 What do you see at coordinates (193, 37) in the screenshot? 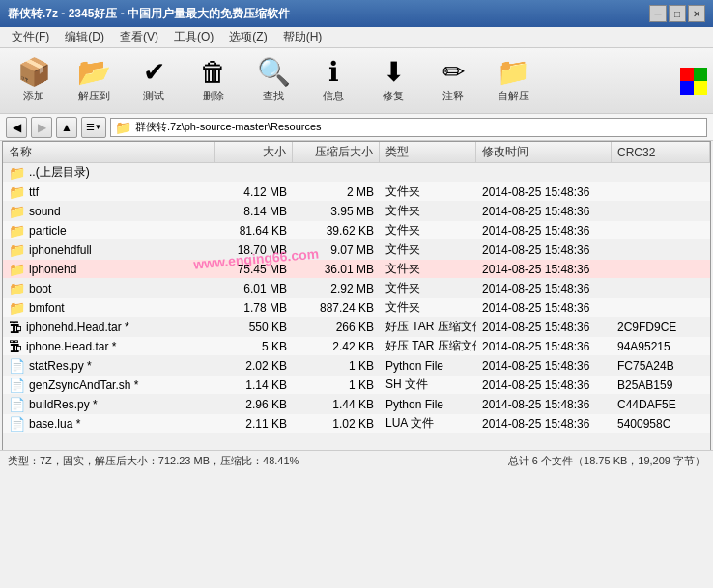
I see `menu-item-o: 工具(O)` at bounding box center [193, 37].